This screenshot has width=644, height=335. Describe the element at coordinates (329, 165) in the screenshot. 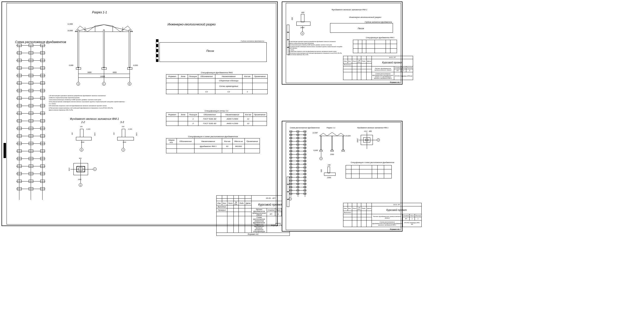

I see `br22-0: 150` at that location.